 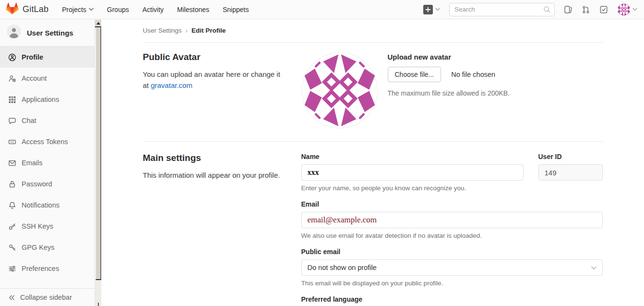 I want to click on user-settings-avatar, so click(x=14, y=33).